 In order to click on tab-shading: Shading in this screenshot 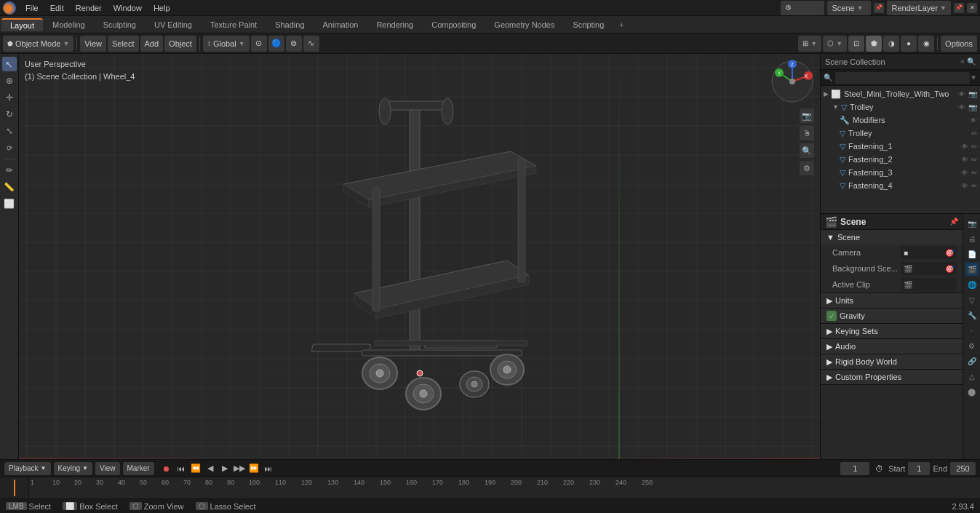, I will do `click(290, 25)`.